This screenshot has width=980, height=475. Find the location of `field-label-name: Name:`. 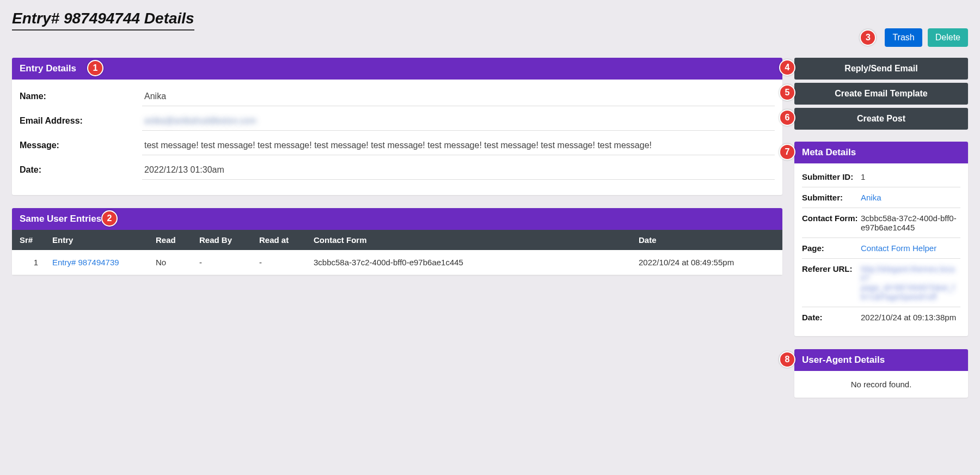

field-label-name: Name: is located at coordinates (81, 95).